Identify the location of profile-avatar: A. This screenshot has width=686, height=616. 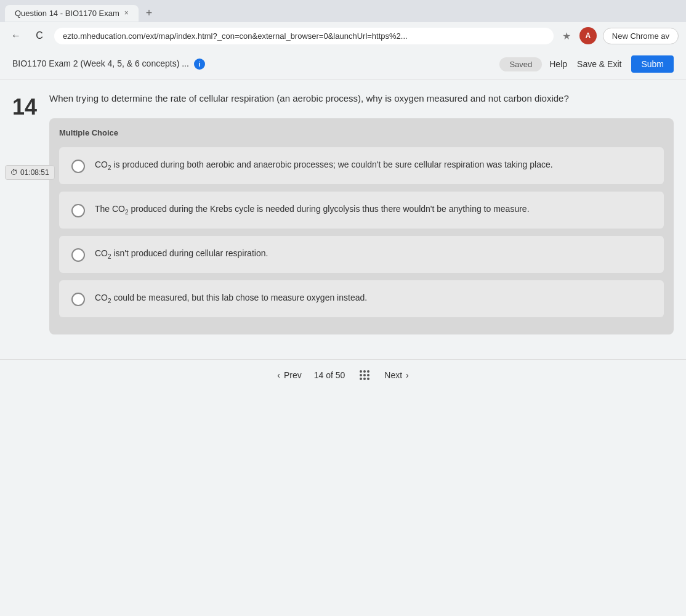
(588, 36).